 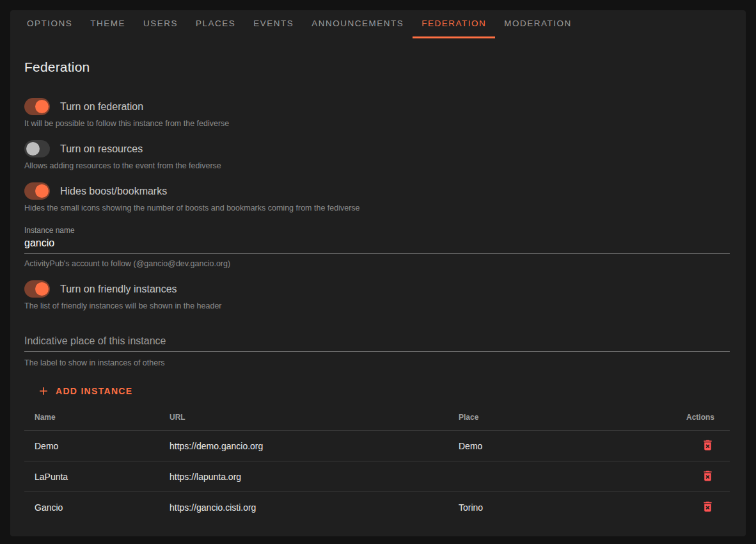 I want to click on instance-name-field: Instance name ActivityPub's account to f…, so click(x=377, y=247).